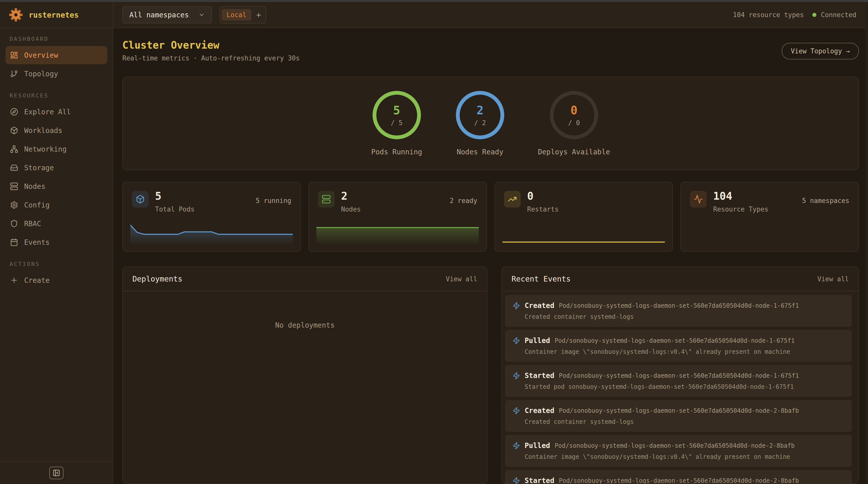  Describe the element at coordinates (56, 74) in the screenshot. I see `sidebar-item-topology: Topology` at that location.